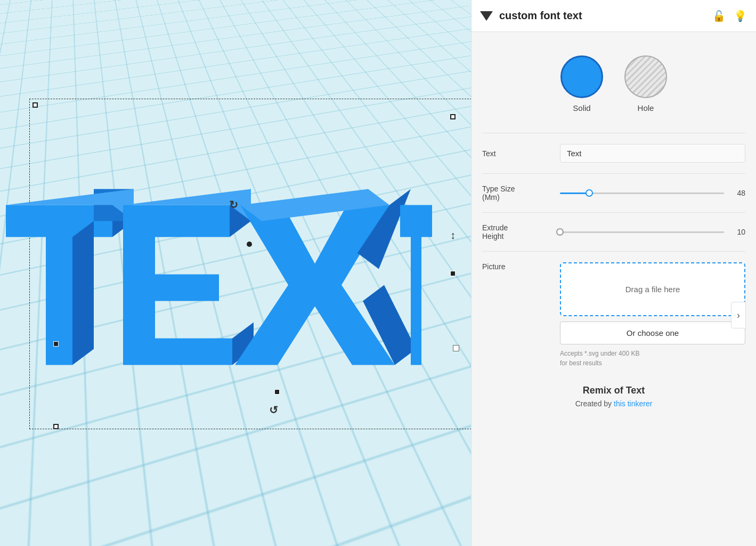 This screenshot has width=756, height=546. I want to click on handle-bottom-left, so click(56, 427).